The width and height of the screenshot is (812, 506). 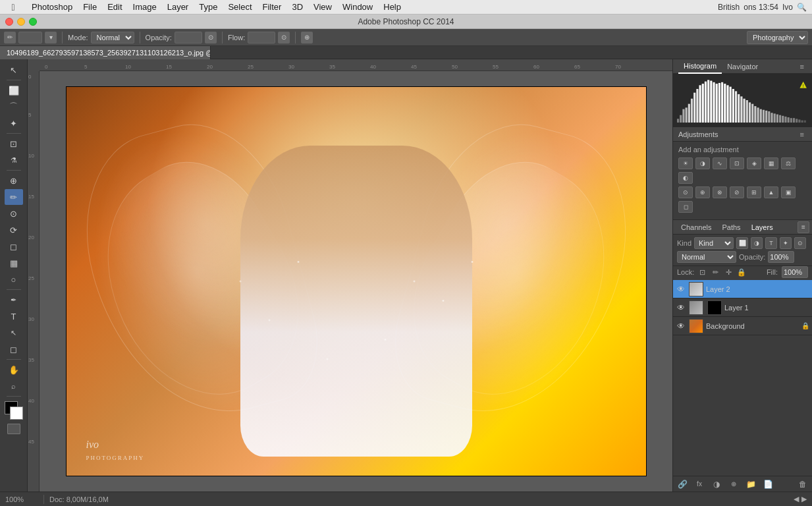 I want to click on menu-layer: Layer, so click(x=178, y=7).